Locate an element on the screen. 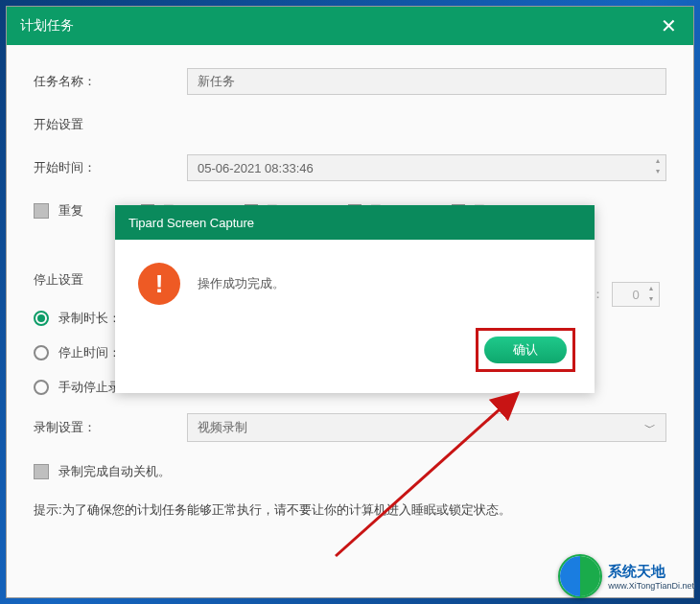 This screenshot has height=604, width=700. stop-manual-label: 手动停止录 is located at coordinates (90, 387).